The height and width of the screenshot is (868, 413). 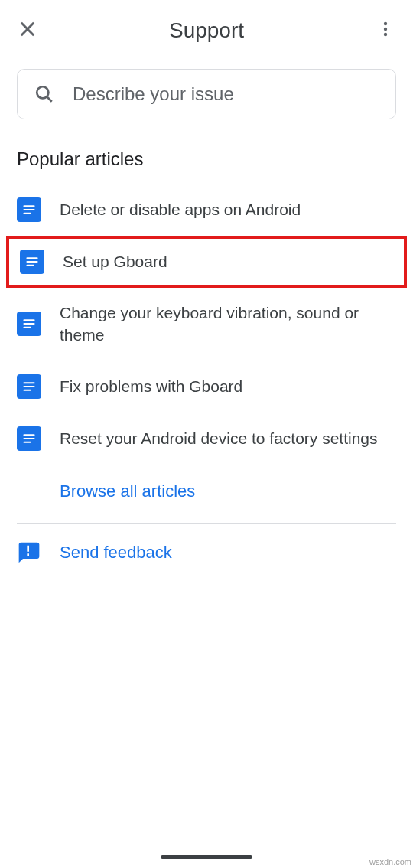 What do you see at coordinates (385, 31) in the screenshot?
I see `more-vertical-icon` at bounding box center [385, 31].